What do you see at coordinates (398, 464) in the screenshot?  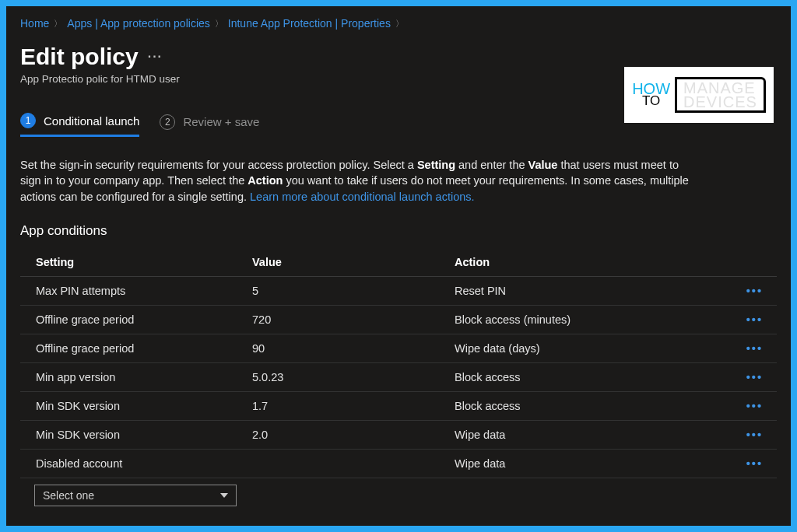 I see `table-row: Disabled accountWipe data•••` at bounding box center [398, 464].